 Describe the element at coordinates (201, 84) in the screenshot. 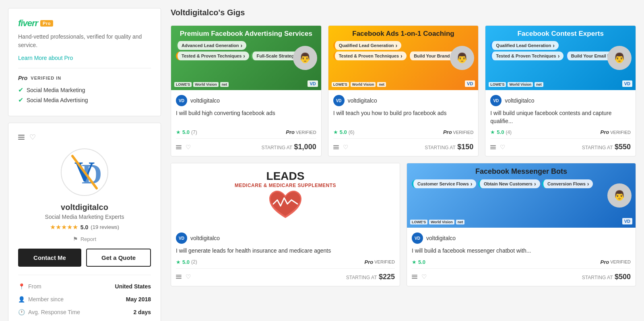

I see `brand-logos-1: LOWE'S World Vision net` at that location.